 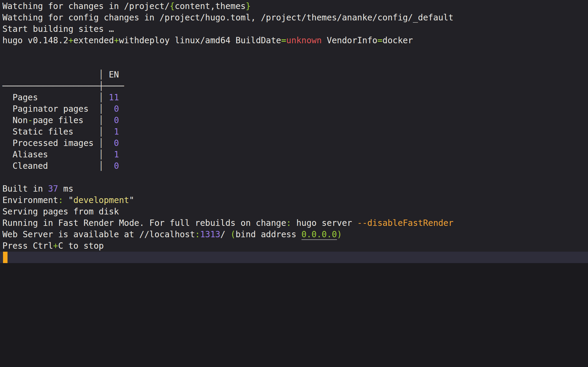 What do you see at coordinates (294, 109) in the screenshot?
I see `stats-row-paginator-pages: Paginator pages │ 0` at bounding box center [294, 109].